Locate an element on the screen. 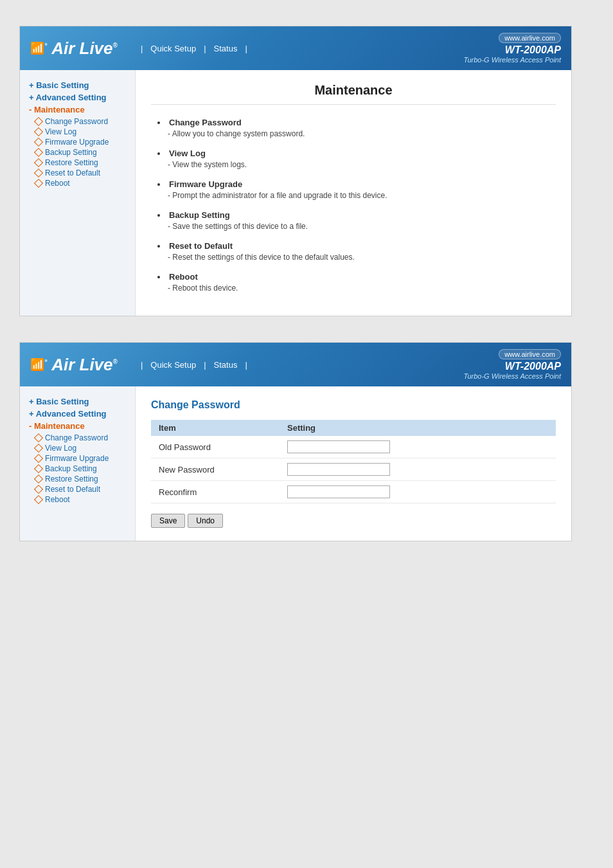 The width and height of the screenshot is (613, 868). password-form-table: Item Setting Old Password New Password is located at coordinates (353, 462).